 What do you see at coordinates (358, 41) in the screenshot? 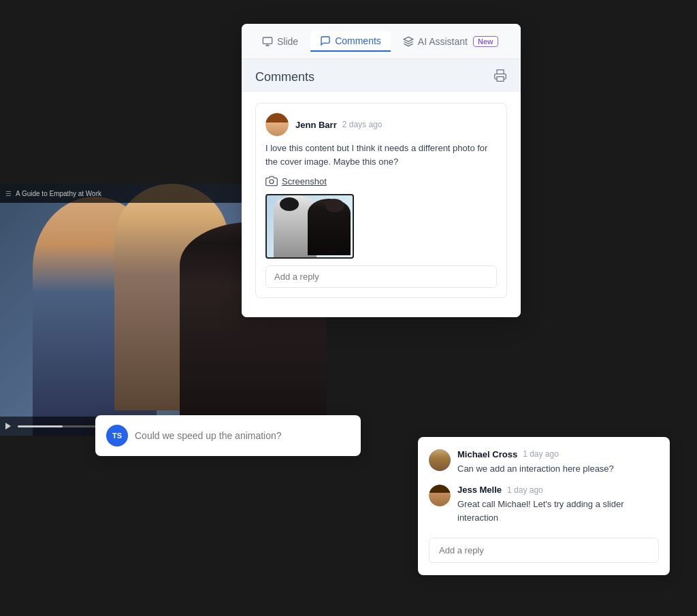
I see `tab-comments-label: Comments` at bounding box center [358, 41].